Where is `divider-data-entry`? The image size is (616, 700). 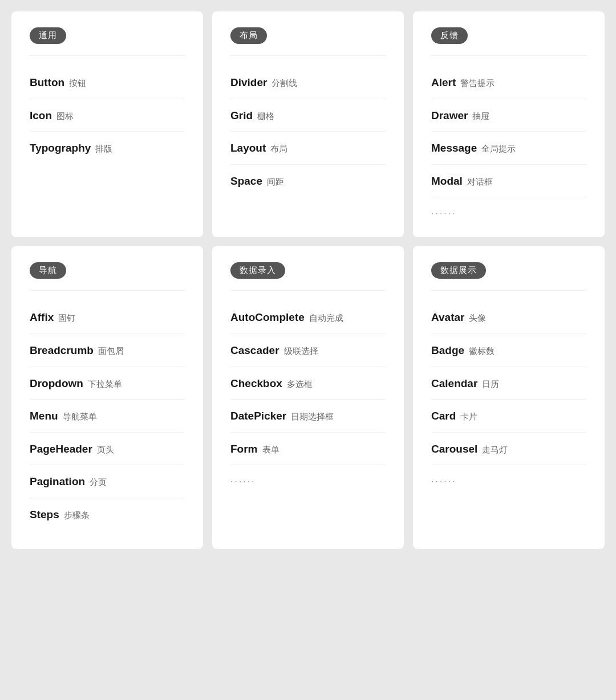
divider-data-entry is located at coordinates (308, 291).